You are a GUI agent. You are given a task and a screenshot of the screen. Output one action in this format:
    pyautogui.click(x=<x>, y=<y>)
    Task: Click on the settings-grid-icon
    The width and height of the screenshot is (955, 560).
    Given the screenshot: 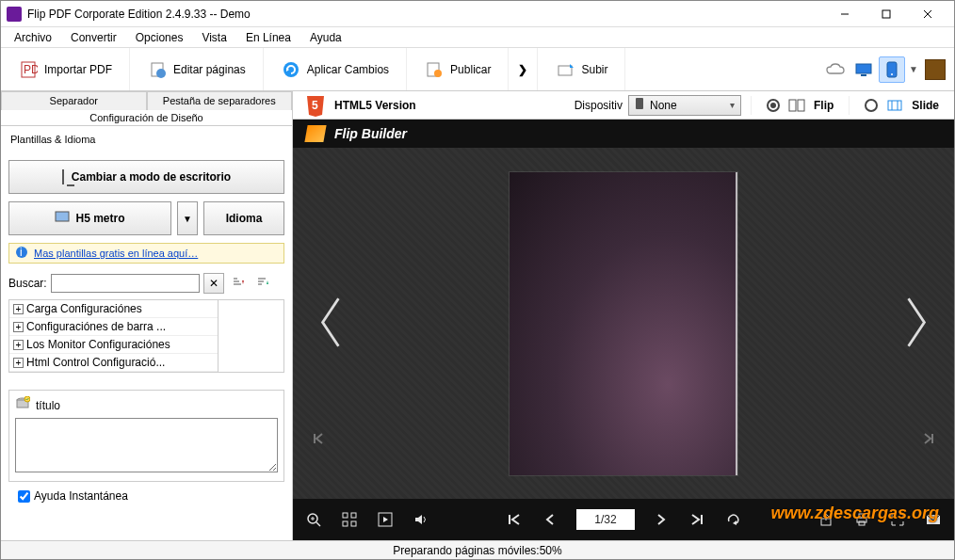 What is the action you would take?
    pyautogui.click(x=935, y=70)
    